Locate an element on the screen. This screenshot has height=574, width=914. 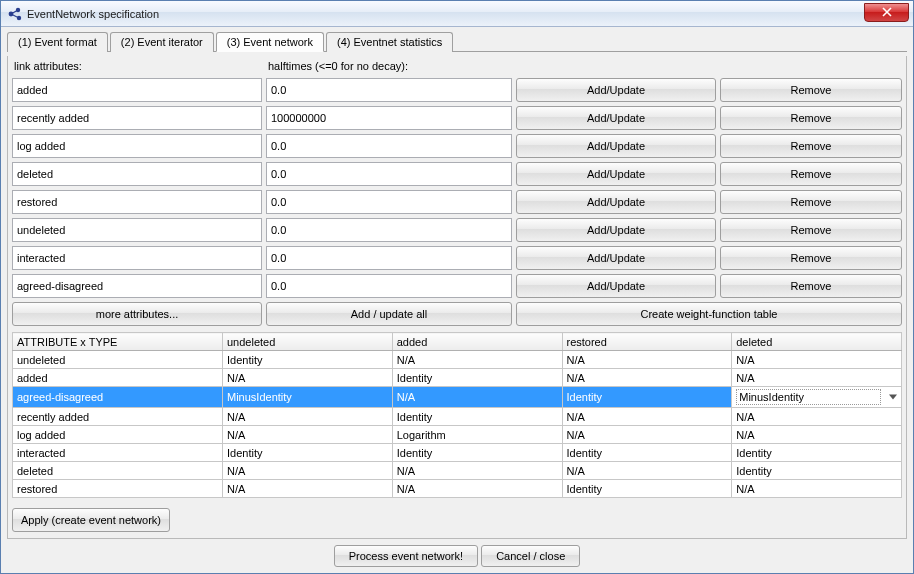
attribute-name-cell: interacted is located at coordinates (137, 258).